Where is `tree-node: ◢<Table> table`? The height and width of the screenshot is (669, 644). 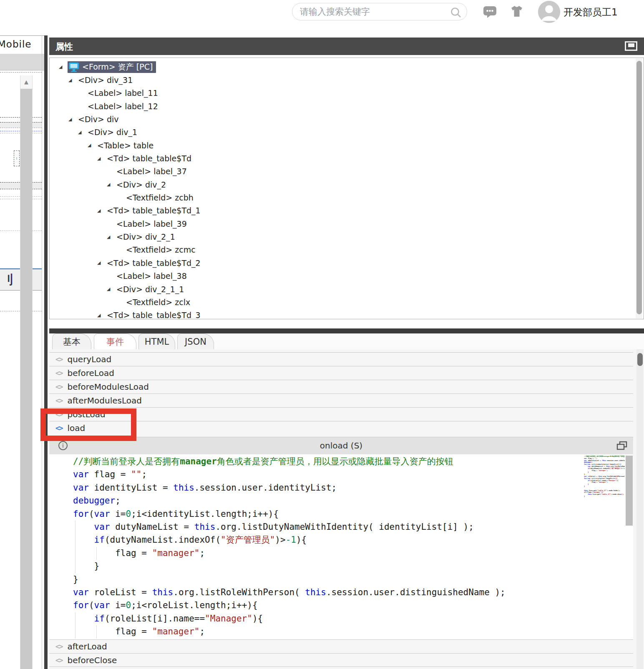 tree-node: ◢<Table> table is located at coordinates (347, 145).